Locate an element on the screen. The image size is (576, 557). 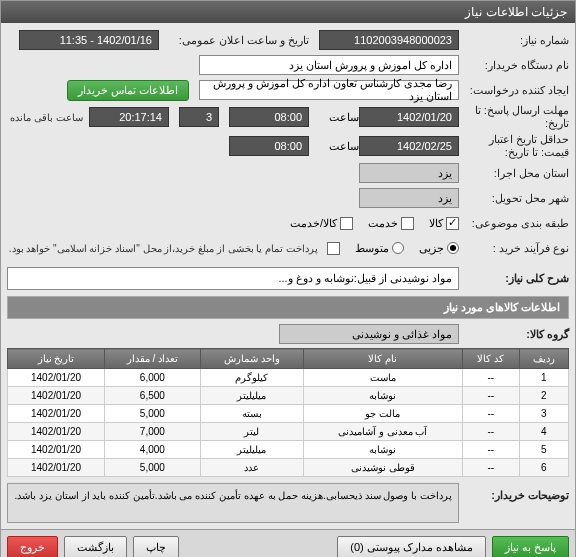
table-row: 3--مالت جوبسته5,0001402/01/20 is located at coordinates (288, 414).